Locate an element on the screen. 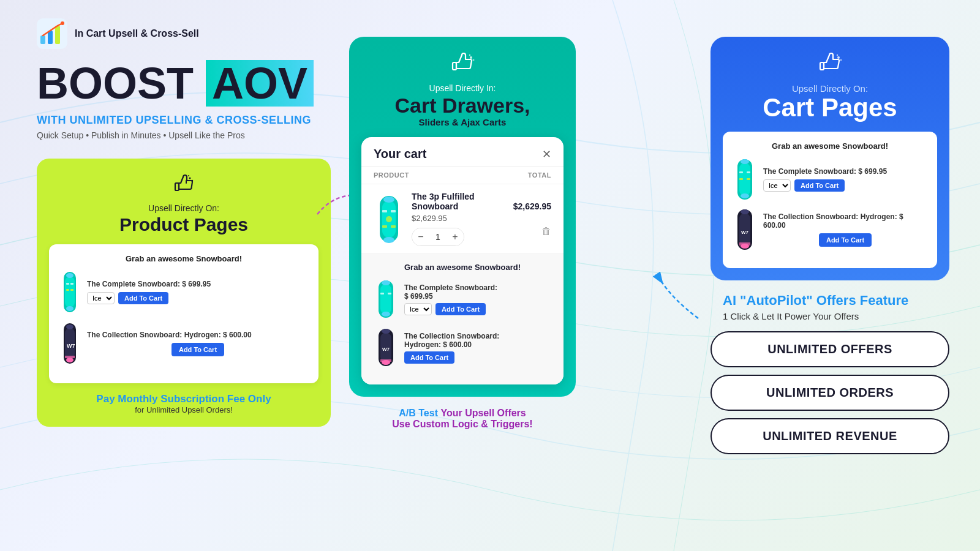 The width and height of the screenshot is (980, 551). qty-plus: + is located at coordinates (455, 237).